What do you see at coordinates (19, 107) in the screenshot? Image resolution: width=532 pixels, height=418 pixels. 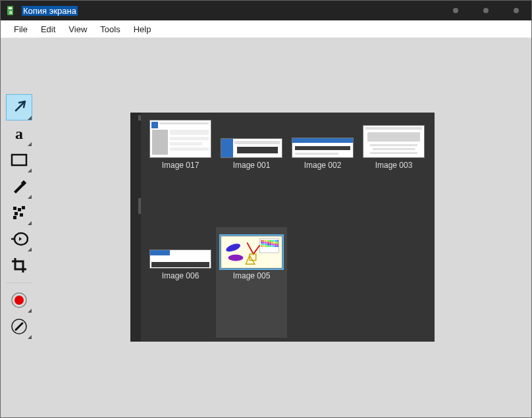 I see `arrow-icon` at bounding box center [19, 107].